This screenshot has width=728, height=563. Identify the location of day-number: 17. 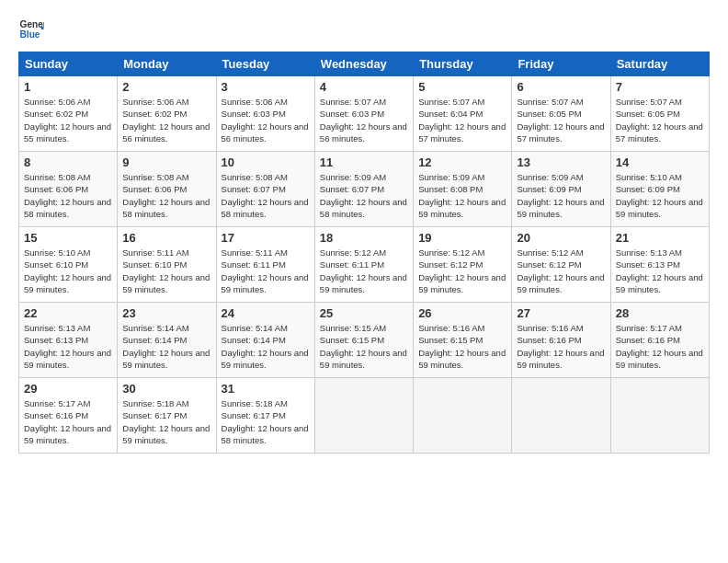
(266, 237).